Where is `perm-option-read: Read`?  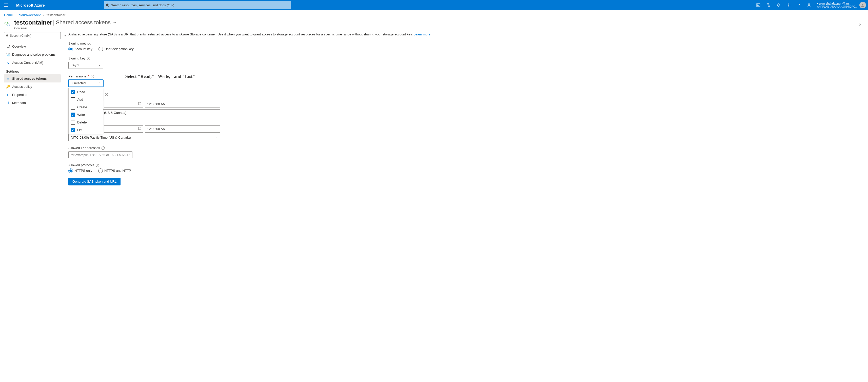 perm-option-read: Read is located at coordinates (86, 92).